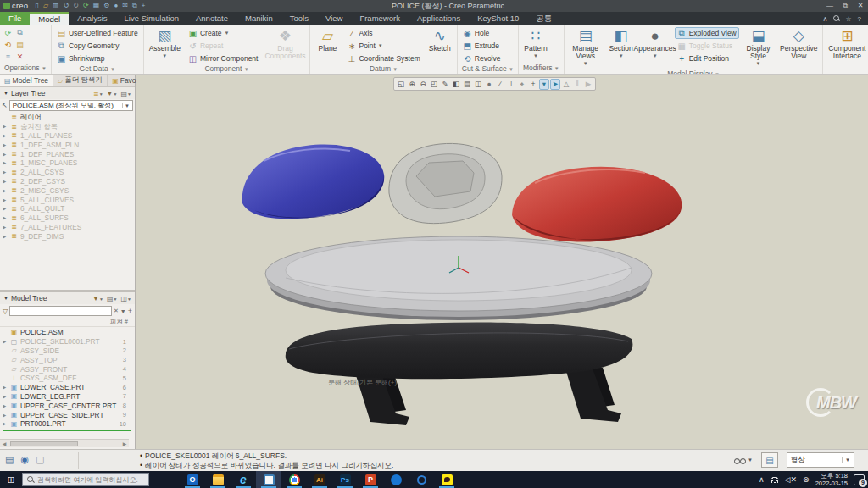  What do you see at coordinates (285, 46) in the screenshot?
I see `drag-components-button: ❖Drag Components` at bounding box center [285, 46].